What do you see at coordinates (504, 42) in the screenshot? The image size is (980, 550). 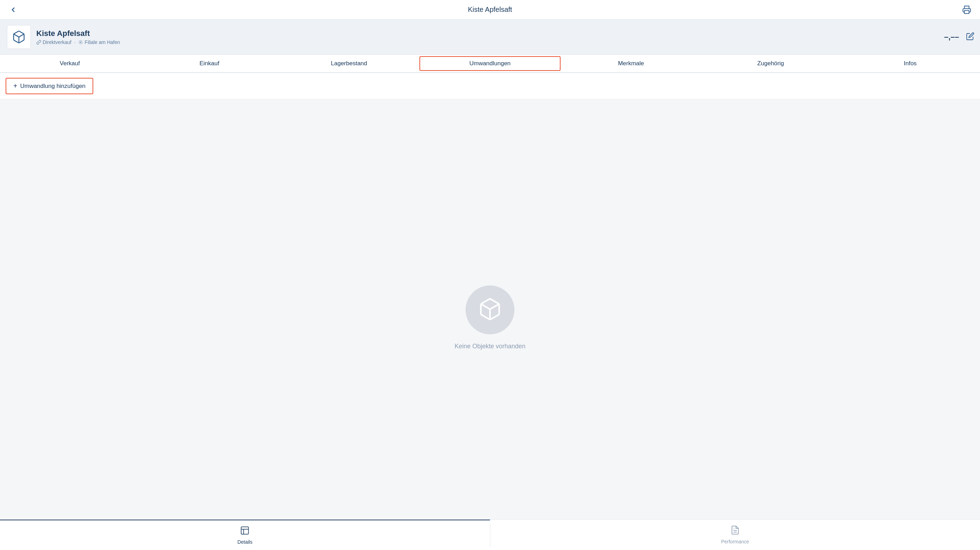 I see `product-meta: Direktverkauf · Filiale am Hafen` at bounding box center [504, 42].